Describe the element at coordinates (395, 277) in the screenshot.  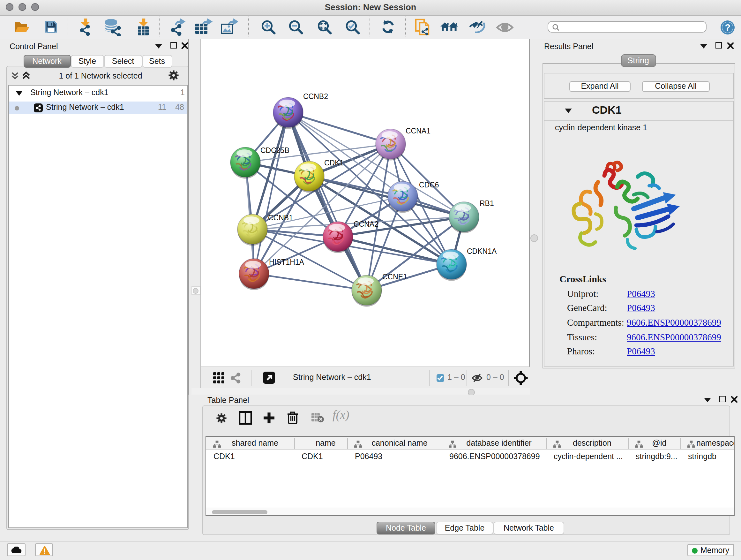
I see `svg-text: CCNE1` at that location.